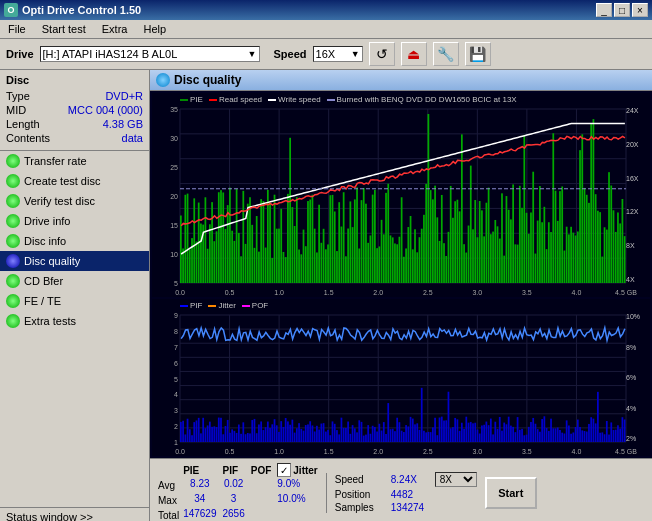 The width and height of the screenshot is (652, 521). I want to click on disc-info-section: Disc Type DVD+R MID MCC 004 (000) Length…, so click(74, 110).